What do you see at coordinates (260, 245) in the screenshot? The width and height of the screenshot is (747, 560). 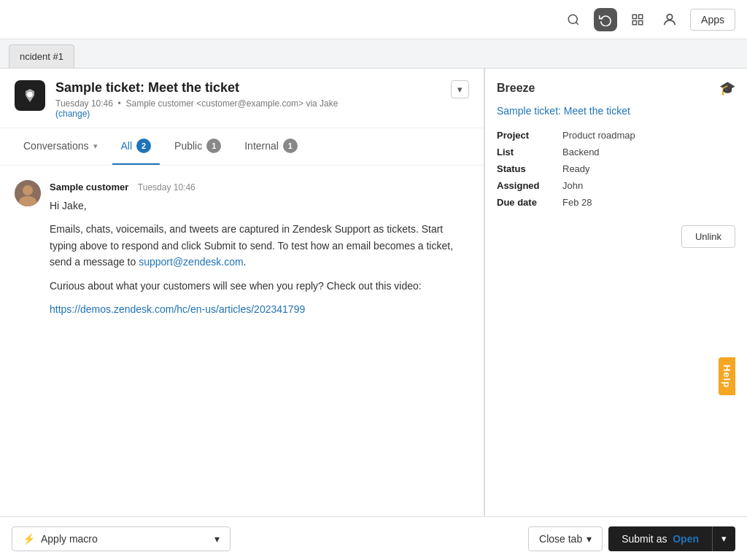 I see `message-body1: Emails, chats, voicemails, and tweets ar…` at bounding box center [260, 245].